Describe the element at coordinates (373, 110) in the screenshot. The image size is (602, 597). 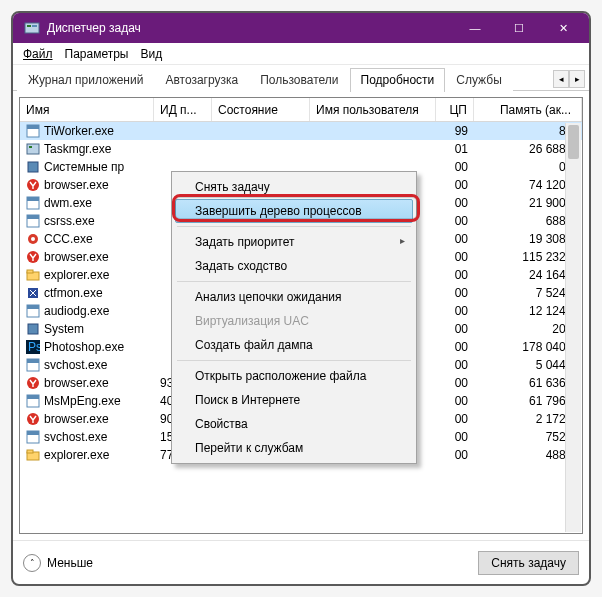
I see `col-user: Имя пользователя` at that location.